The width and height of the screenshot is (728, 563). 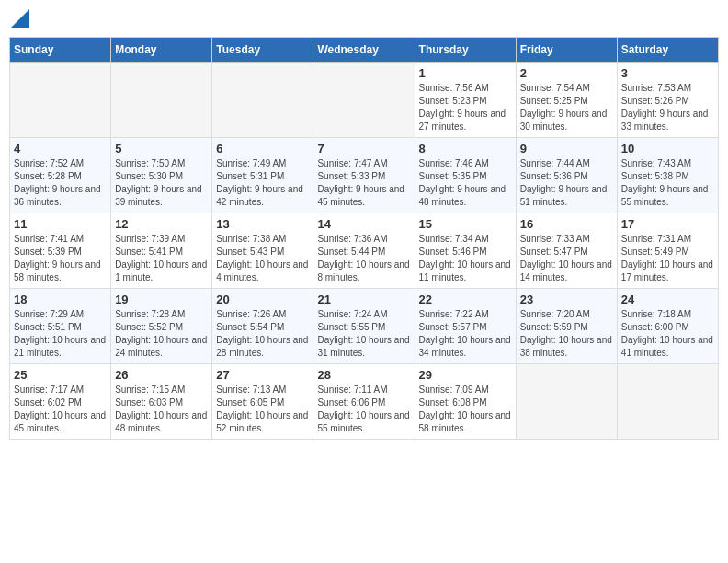 I want to click on day-info: Sunrise: 7:56 AMSunset: 5:23 PMDaylight:…, so click(x=465, y=108).